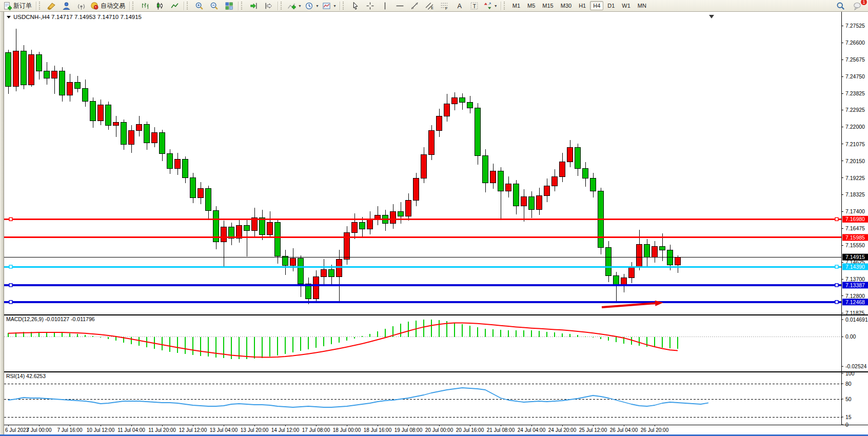  Describe the element at coordinates (531, 6) in the screenshot. I see `timeframe-button-m5: M5` at that location.